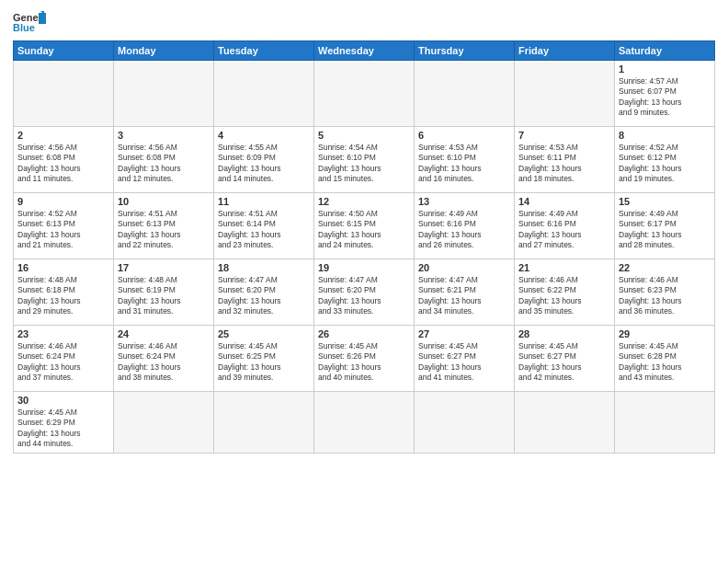  What do you see at coordinates (464, 201) in the screenshot?
I see `day-number: 13` at bounding box center [464, 201].